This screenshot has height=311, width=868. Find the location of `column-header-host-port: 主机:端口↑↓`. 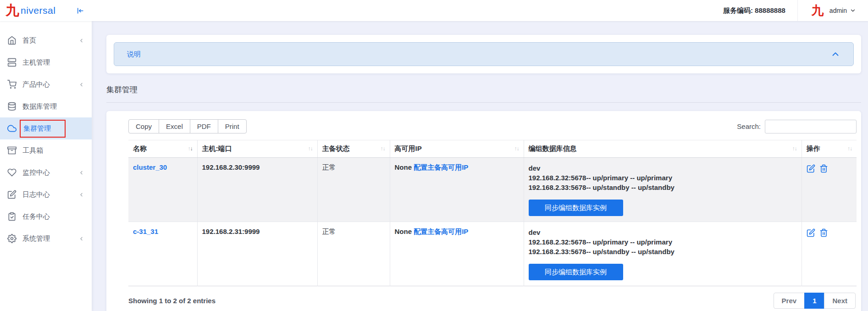

column-header-host-port: 主机:端口↑↓ is located at coordinates (257, 149).